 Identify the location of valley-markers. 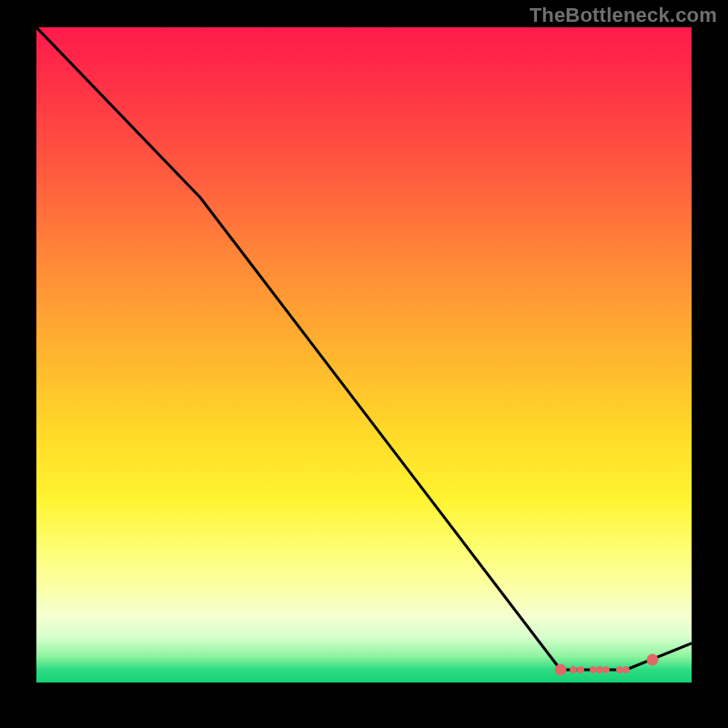
(606, 664).